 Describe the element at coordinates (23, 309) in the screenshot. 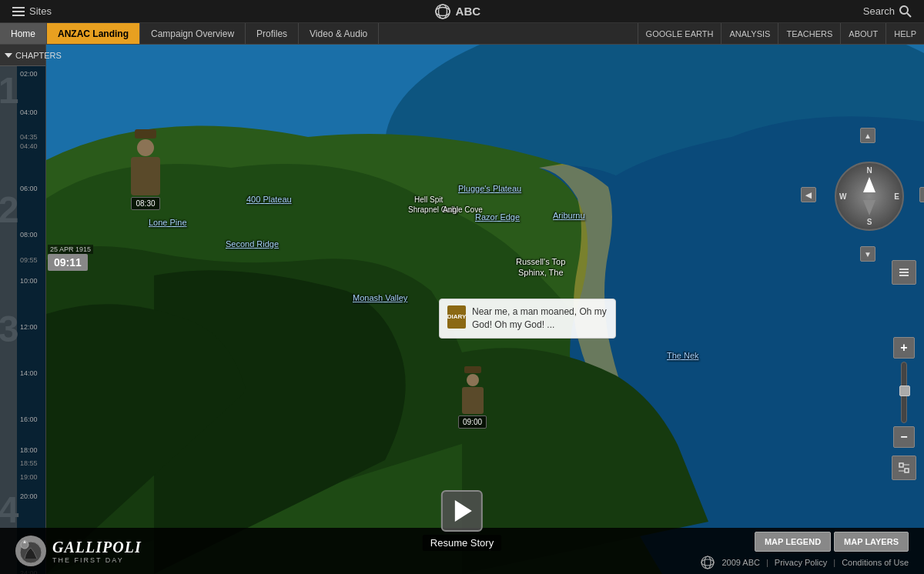

I see `timeline: CHAPTERS 1 02:00 04:00 04:35 04:40 2 06:…` at that location.